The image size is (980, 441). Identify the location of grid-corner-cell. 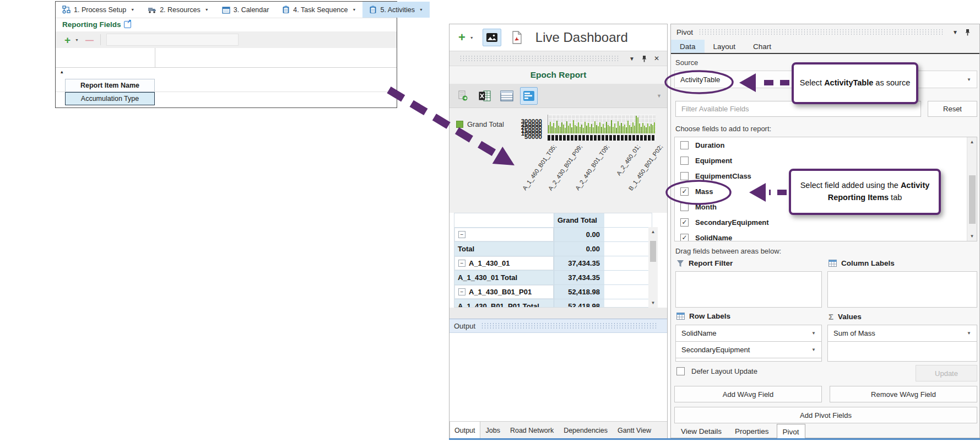
(504, 220).